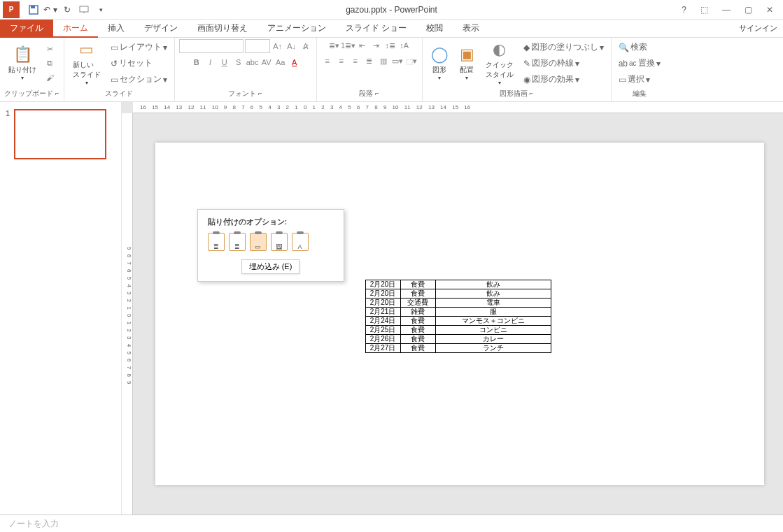  Describe the element at coordinates (458, 338) in the screenshot. I see `table-row: 2月26日食費カレー` at that location.